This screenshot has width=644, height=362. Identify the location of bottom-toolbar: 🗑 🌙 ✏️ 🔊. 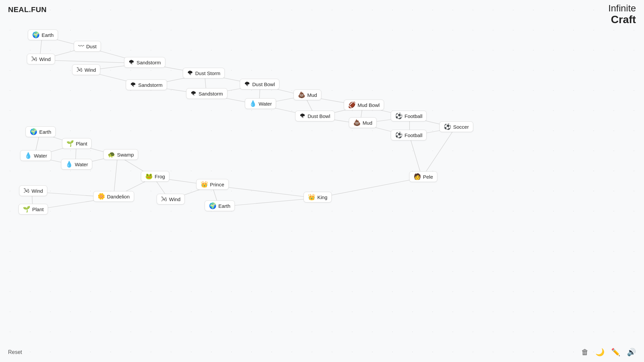
(608, 352).